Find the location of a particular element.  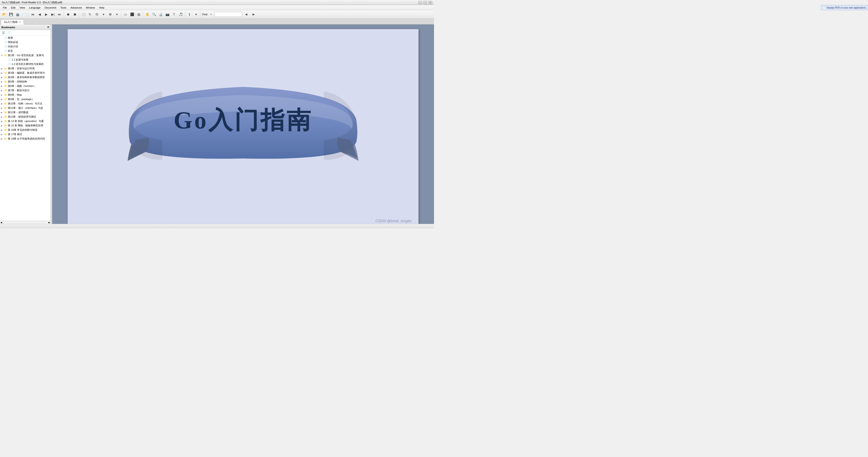

bookmark-label: 第7章：数组与切片 is located at coordinates (19, 90).